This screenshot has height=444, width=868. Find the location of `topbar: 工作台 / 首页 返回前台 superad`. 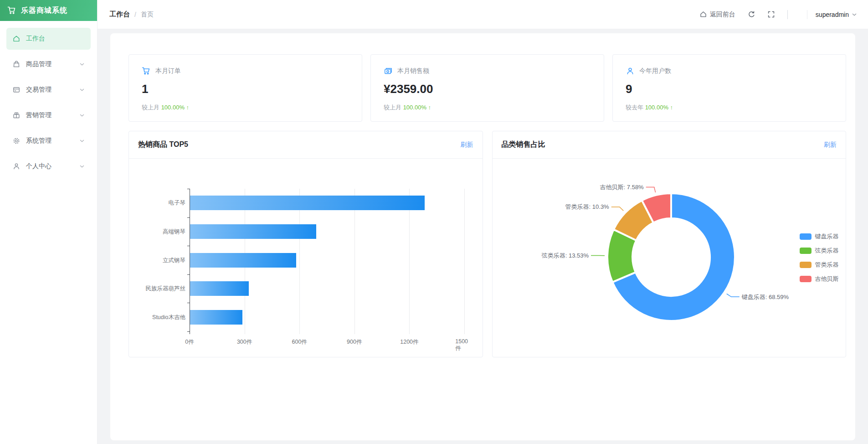

topbar: 工作台 / 首页 返回前台 superad is located at coordinates (483, 15).